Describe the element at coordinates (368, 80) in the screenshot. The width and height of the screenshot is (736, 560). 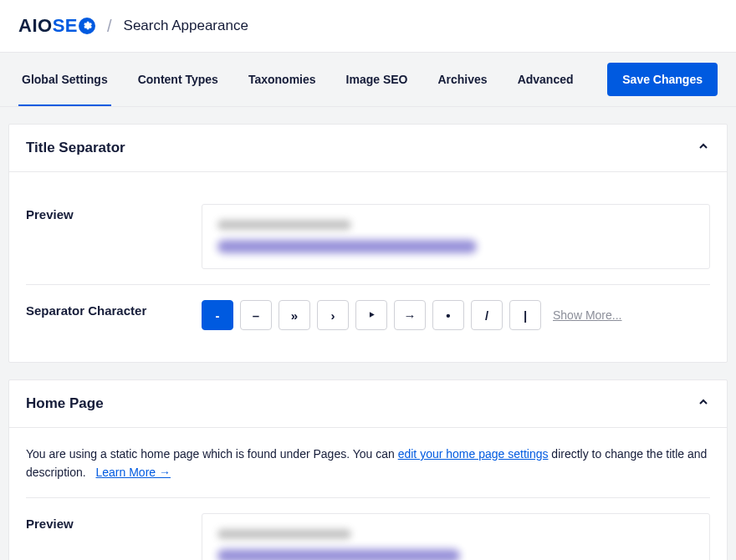
I see `tab-bar: Global Settings Content Types Taxonomies…` at that location.